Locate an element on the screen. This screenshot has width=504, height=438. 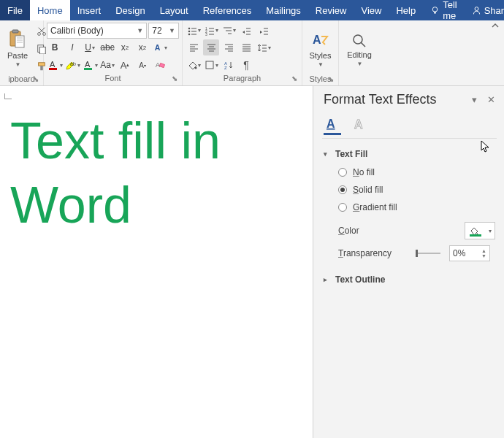
pane-options-button: ▾ is located at coordinates (475, 99).